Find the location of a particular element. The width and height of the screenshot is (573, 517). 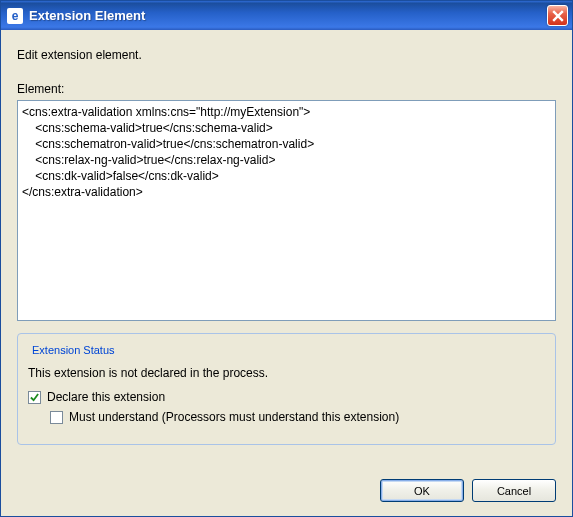

declare-extension-checkbox is located at coordinates (34, 398).